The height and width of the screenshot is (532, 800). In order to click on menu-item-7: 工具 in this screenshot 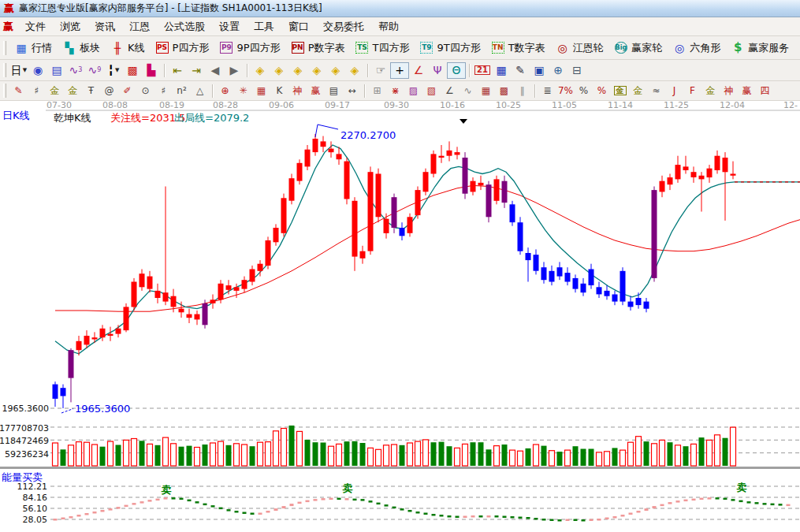, I will do `click(264, 27)`.